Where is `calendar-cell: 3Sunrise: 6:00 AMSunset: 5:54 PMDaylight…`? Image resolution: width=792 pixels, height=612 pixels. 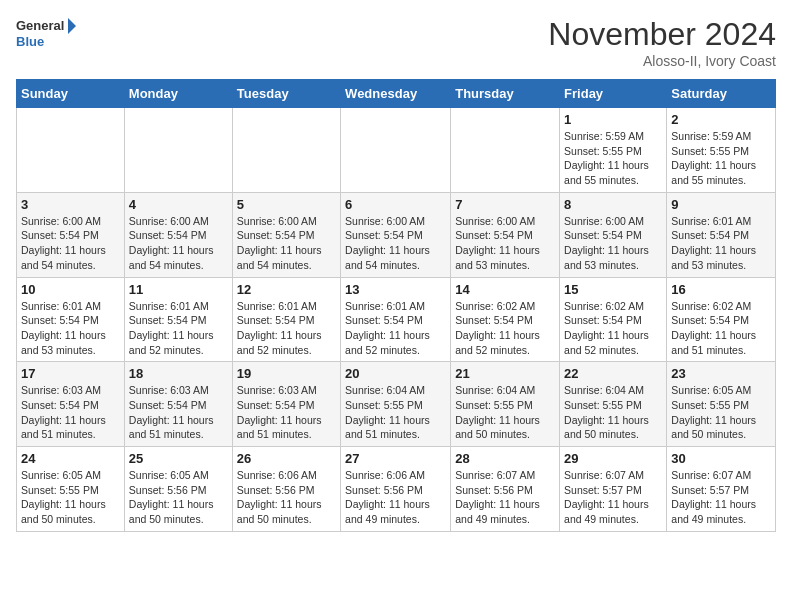 calendar-cell: 3Sunrise: 6:00 AMSunset: 5:54 PMDaylight… is located at coordinates (71, 234).